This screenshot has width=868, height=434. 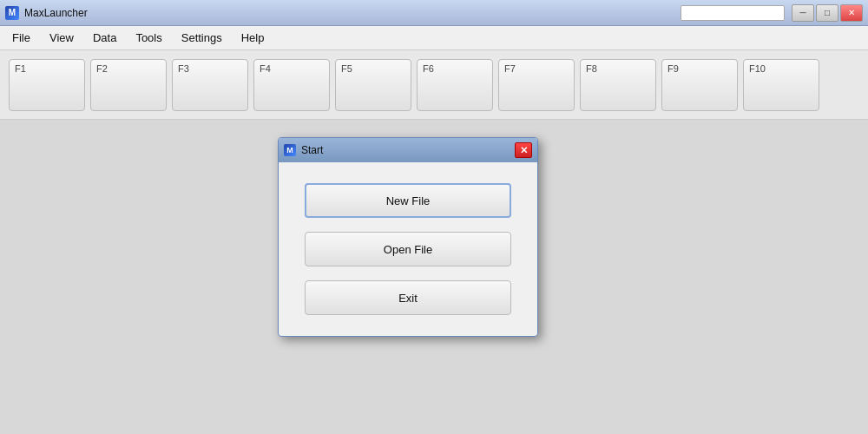 I want to click on fkey-f2: F2, so click(x=128, y=85).